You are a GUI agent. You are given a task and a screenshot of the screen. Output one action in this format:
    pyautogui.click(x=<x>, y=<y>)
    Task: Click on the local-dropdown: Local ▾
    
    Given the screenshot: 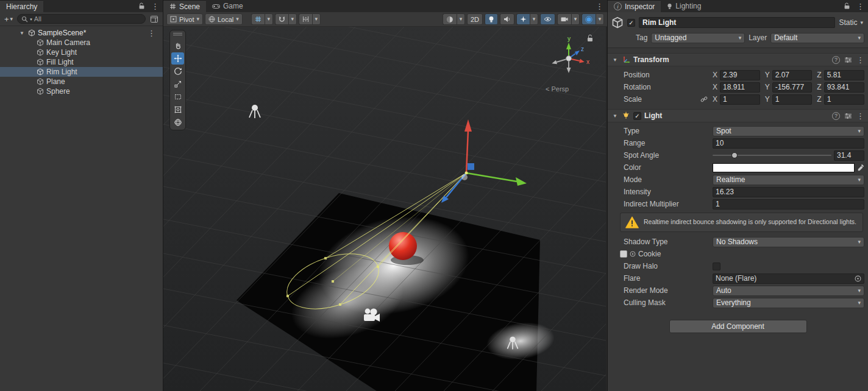 What is the action you would take?
    pyautogui.click(x=224, y=19)
    